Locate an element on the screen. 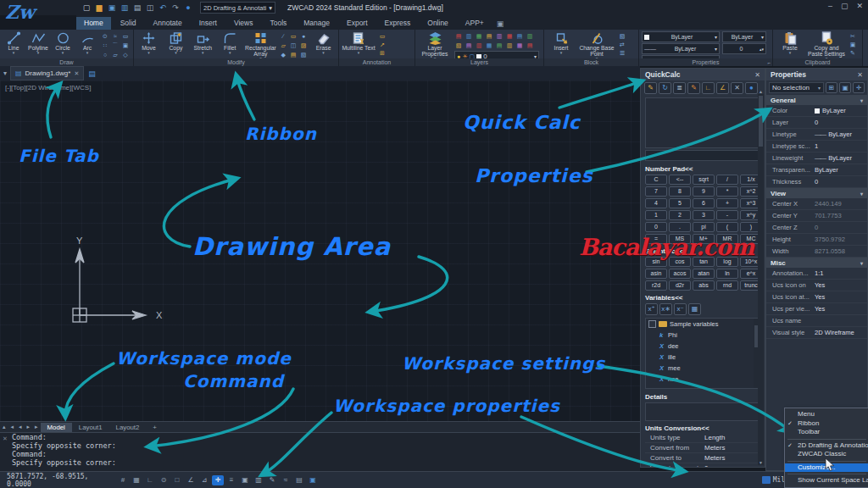  units-conversion-header: Units Conversion<< is located at coordinates (703, 427).